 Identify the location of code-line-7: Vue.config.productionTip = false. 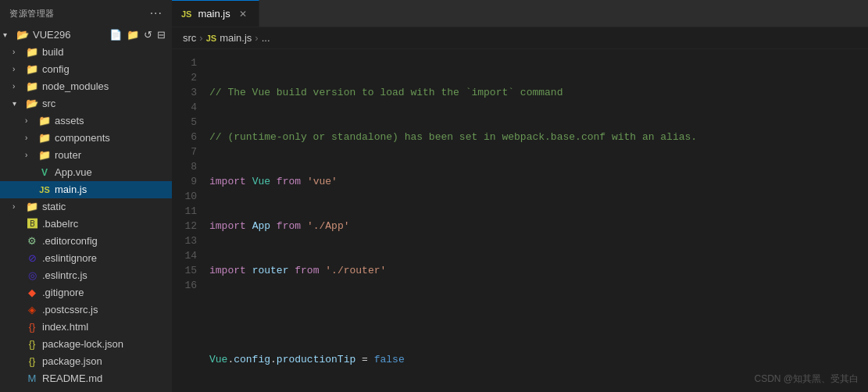
(539, 359).